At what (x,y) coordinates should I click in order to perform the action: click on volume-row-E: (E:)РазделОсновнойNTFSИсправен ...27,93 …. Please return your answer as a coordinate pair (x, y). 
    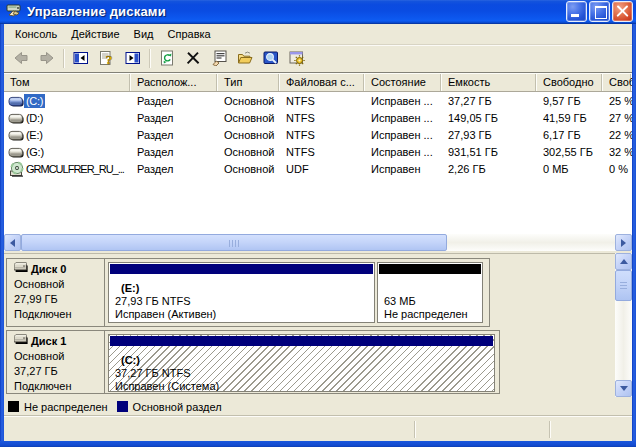
    Looking at the image, I should click on (318, 134).